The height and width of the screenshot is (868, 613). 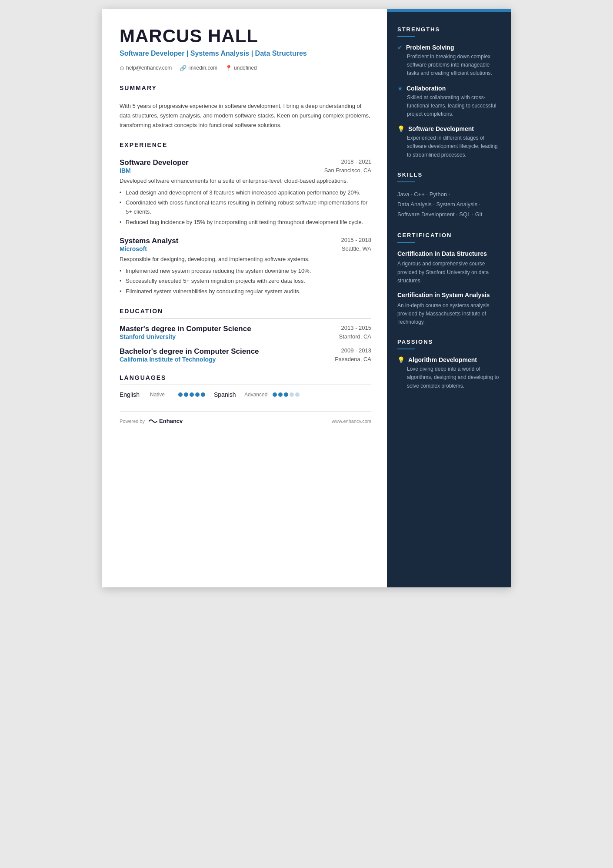 I want to click on brand-name: Enhancv, so click(x=171, y=421).